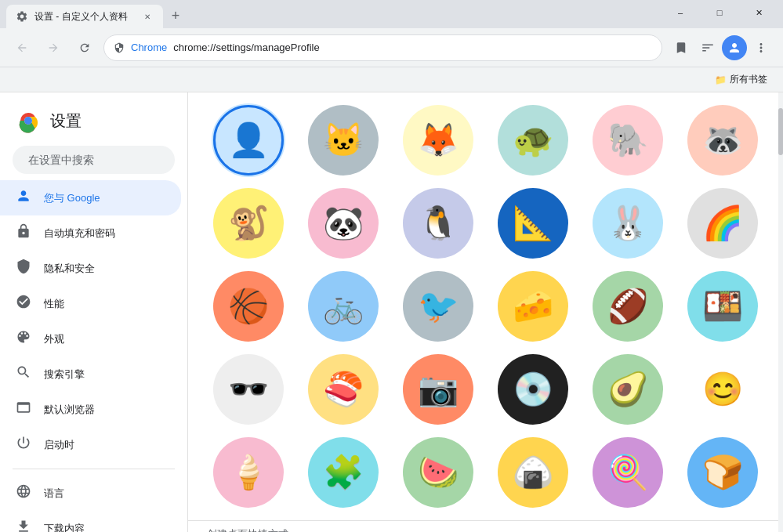  What do you see at coordinates (66, 121) in the screenshot?
I see `settings-page-title: 设置` at bounding box center [66, 121].